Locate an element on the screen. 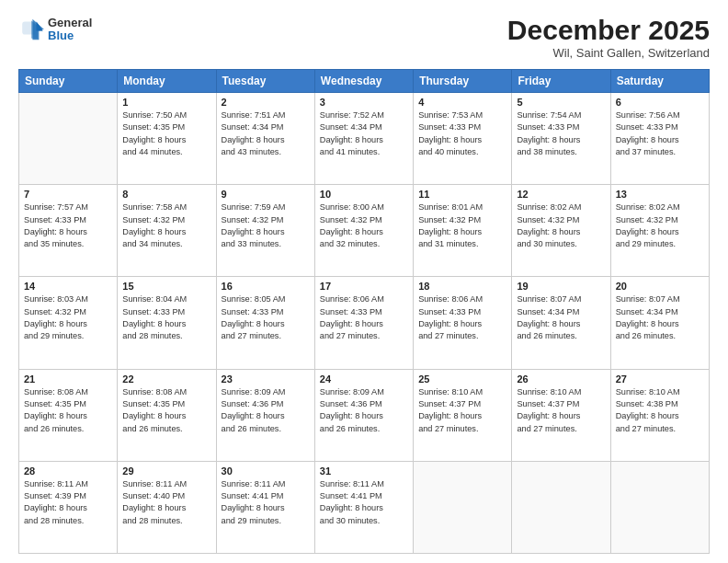 This screenshot has height=563, width=728. day-number: 4 is located at coordinates (462, 102).